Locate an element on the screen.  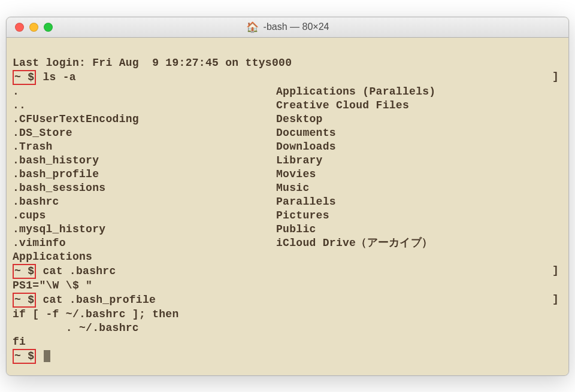
list-item: Movies is located at coordinates (419, 175).